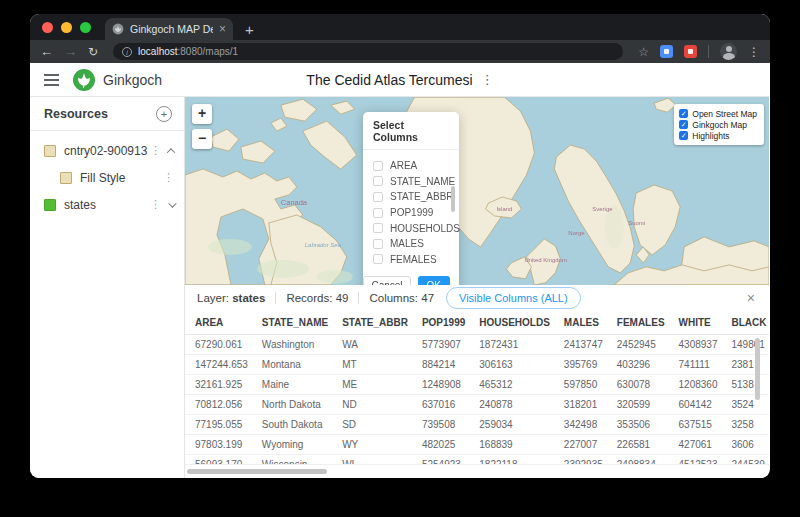 The width and height of the screenshot is (800, 517). What do you see at coordinates (46, 52) in the screenshot?
I see `back-icon: ←` at bounding box center [46, 52].